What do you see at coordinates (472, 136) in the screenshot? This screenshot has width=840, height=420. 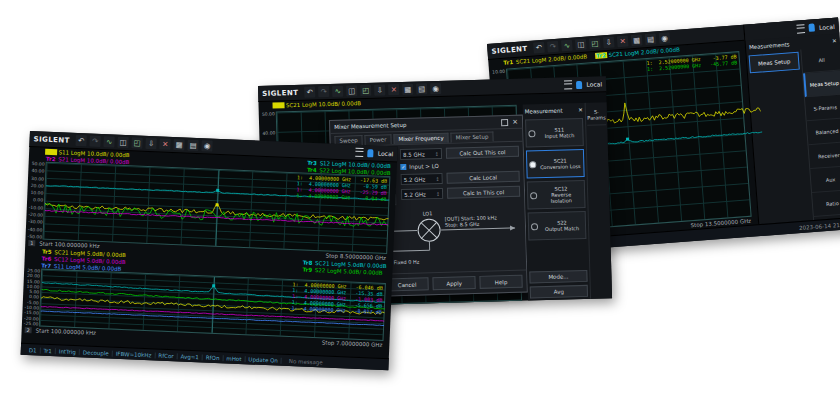 I see `dialog-tab: Mixer Setup` at bounding box center [472, 136].